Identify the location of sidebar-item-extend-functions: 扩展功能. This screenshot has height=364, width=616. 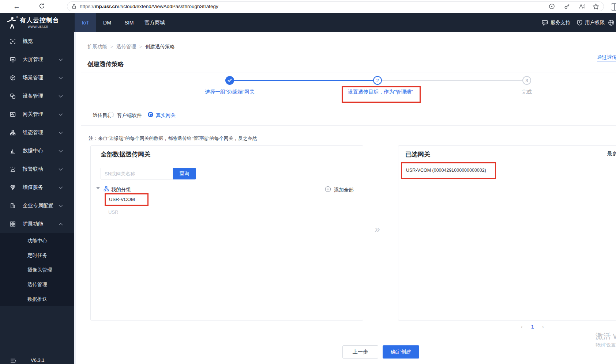
(37, 224).